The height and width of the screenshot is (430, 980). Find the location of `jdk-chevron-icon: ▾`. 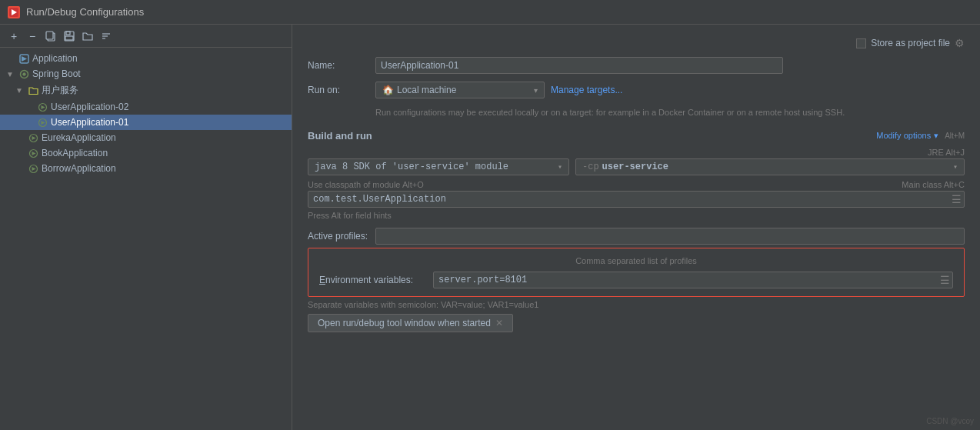

jdk-chevron-icon: ▾ is located at coordinates (560, 167).